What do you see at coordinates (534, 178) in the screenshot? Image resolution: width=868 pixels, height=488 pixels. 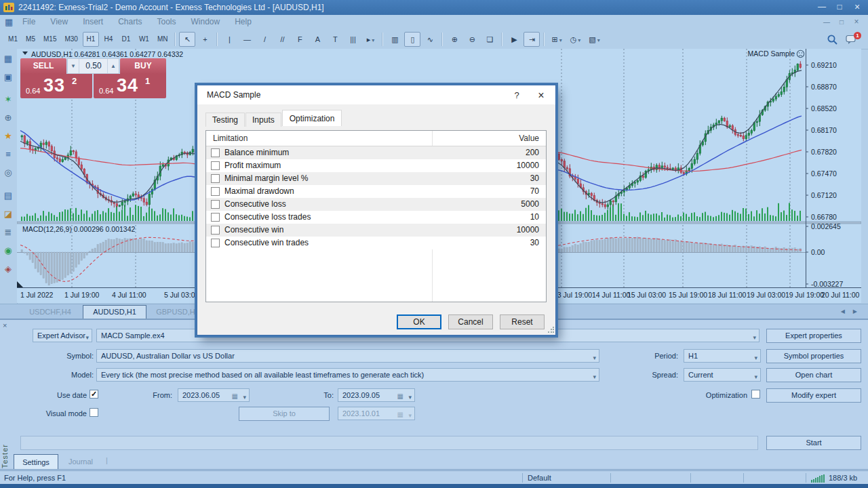 I see `row-value: 30` at bounding box center [534, 178].